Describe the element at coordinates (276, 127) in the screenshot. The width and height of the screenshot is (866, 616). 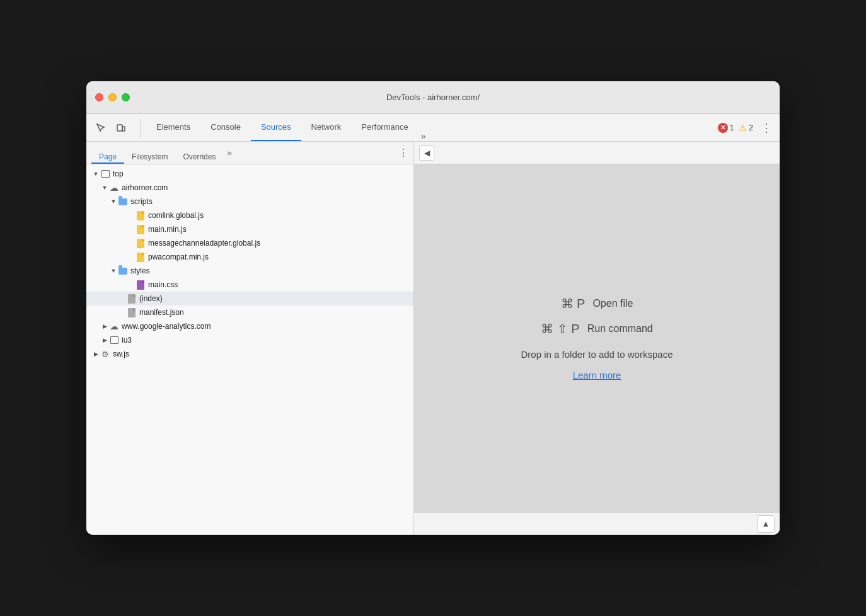
I see `tab-sources: Sources` at that location.